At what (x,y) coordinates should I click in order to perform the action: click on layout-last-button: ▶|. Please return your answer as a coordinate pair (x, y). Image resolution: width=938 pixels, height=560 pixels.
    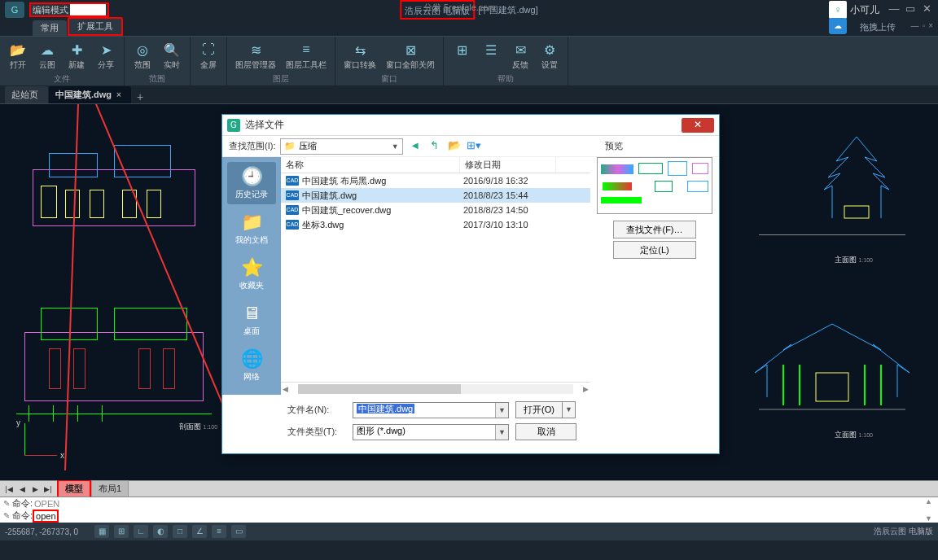
    Looking at the image, I should click on (48, 489).